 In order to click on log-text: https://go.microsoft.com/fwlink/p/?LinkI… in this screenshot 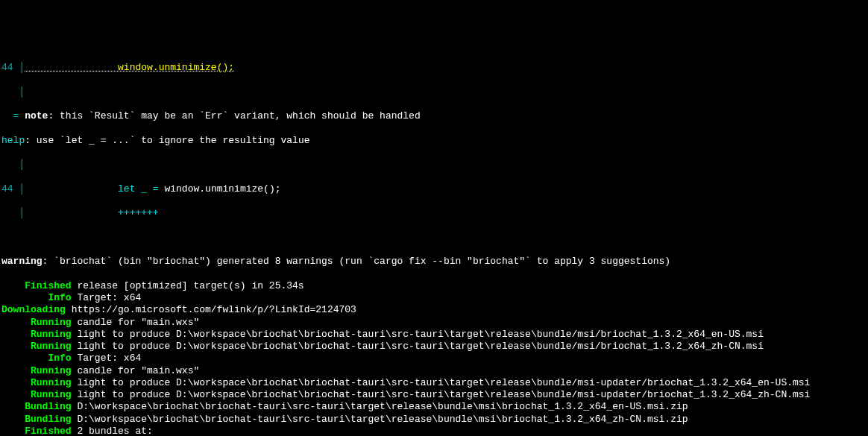, I will do `click(211, 310)`.